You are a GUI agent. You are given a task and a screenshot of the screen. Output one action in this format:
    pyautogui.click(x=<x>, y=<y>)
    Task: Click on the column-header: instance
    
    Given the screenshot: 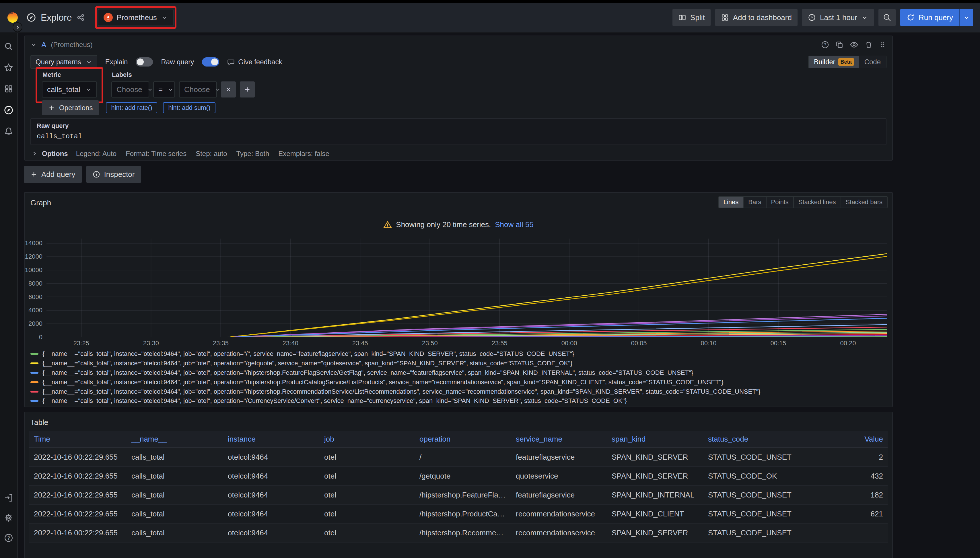 What is the action you would take?
    pyautogui.click(x=271, y=439)
    